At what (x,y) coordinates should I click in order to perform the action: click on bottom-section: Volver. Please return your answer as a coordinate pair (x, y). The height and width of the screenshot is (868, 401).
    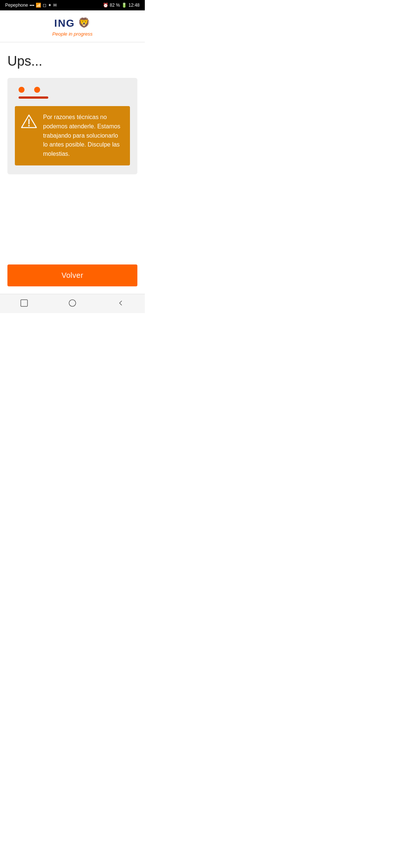
    Looking at the image, I should click on (72, 276).